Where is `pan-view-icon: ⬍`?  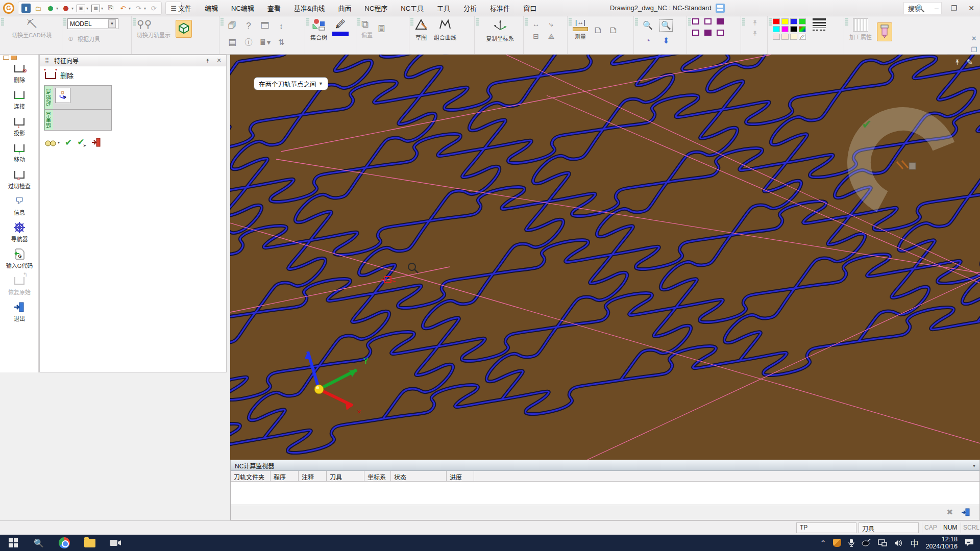 pan-view-icon: ⬍ is located at coordinates (666, 41).